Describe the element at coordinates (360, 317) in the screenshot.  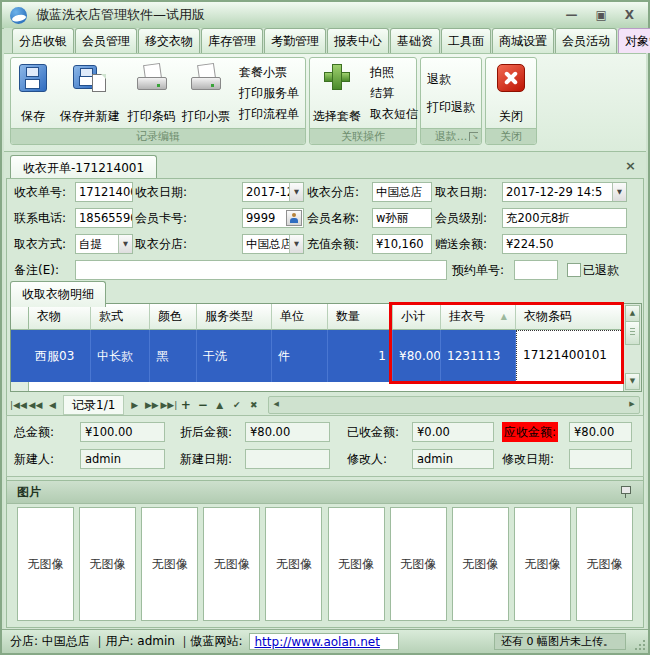
I see `col-header-qty: 数量` at that location.